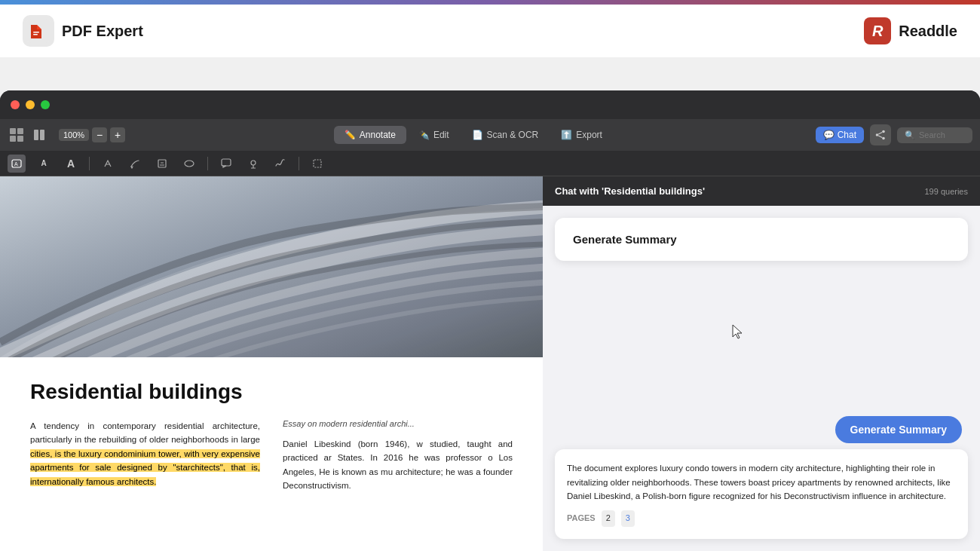 Image resolution: width=980 pixels, height=551 pixels. I want to click on toolbar-tabs: ✏️ Annotate ✒️ Edit 📄 Scan & OCR ⬆️ Expo…, so click(473, 135).